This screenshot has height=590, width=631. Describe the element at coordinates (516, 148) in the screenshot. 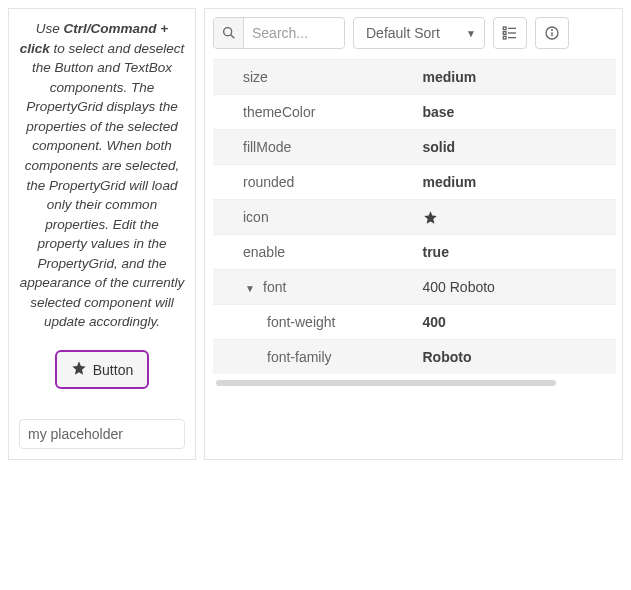

I see `property-value-cell: solid` at that location.